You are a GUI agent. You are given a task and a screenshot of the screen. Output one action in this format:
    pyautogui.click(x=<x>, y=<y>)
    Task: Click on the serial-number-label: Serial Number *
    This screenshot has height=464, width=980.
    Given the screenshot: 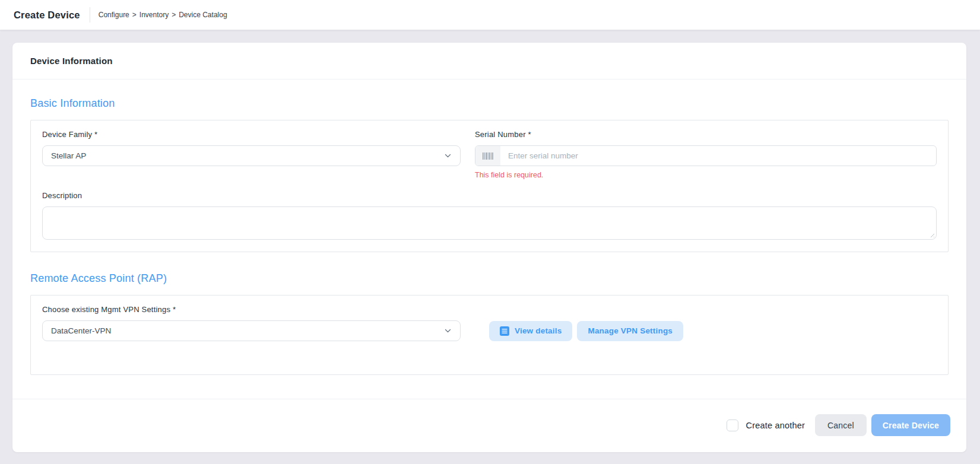 What is the action you would take?
    pyautogui.click(x=706, y=134)
    